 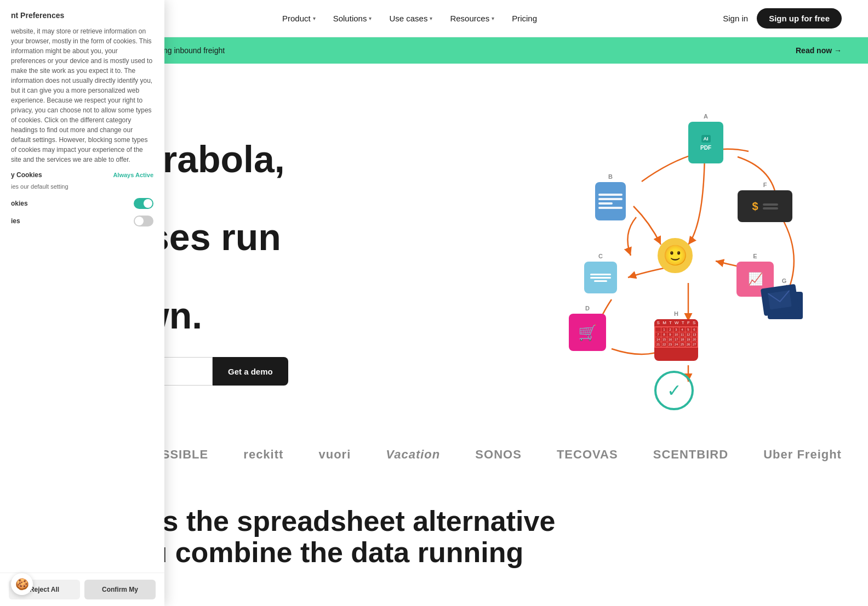 What do you see at coordinates (784, 301) in the screenshot?
I see `node-g: G` at bounding box center [784, 301].